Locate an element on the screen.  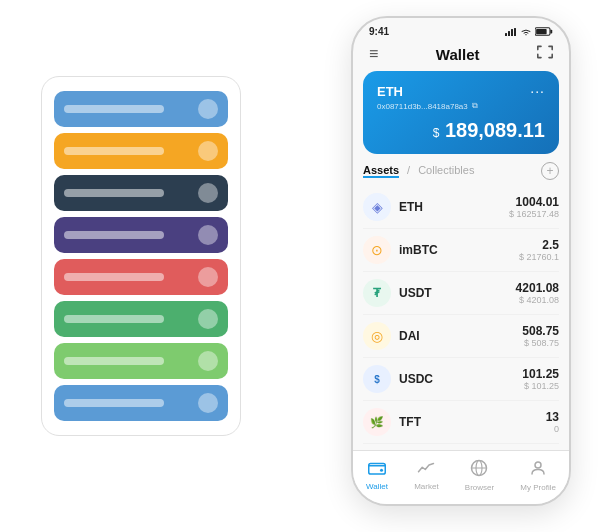
phone-header: ≡ Wallet is located at coordinates (461, 56).